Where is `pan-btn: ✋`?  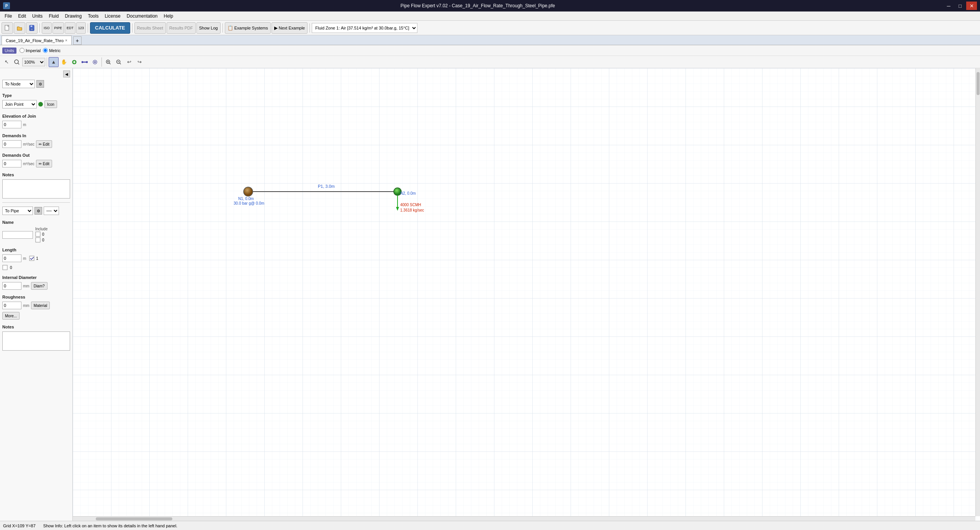 pan-btn: ✋ is located at coordinates (64, 62).